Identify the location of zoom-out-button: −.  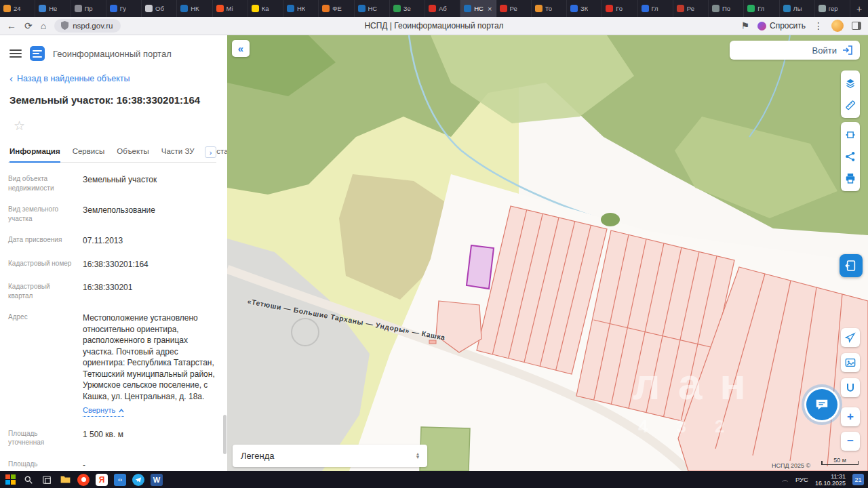
(850, 441).